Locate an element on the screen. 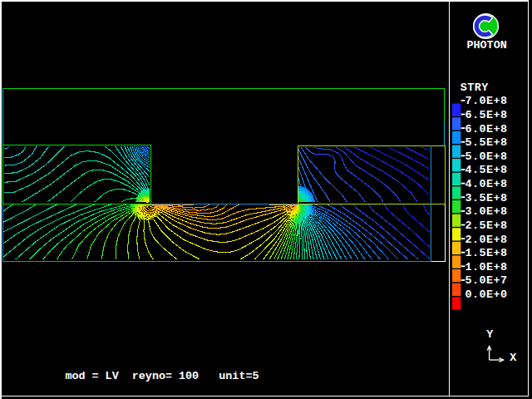 The height and width of the screenshot is (399, 532). svg-text: 7.0E+8 is located at coordinates (487, 101).